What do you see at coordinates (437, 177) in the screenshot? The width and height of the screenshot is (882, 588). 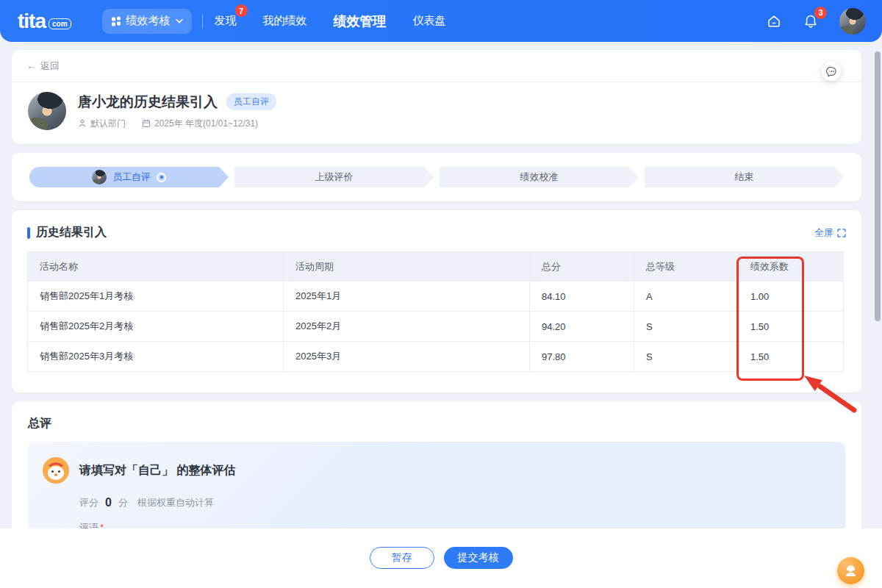 I see `workflow-stepper-card: 员工自评 上级评价 绩效校准 结束` at bounding box center [437, 177].